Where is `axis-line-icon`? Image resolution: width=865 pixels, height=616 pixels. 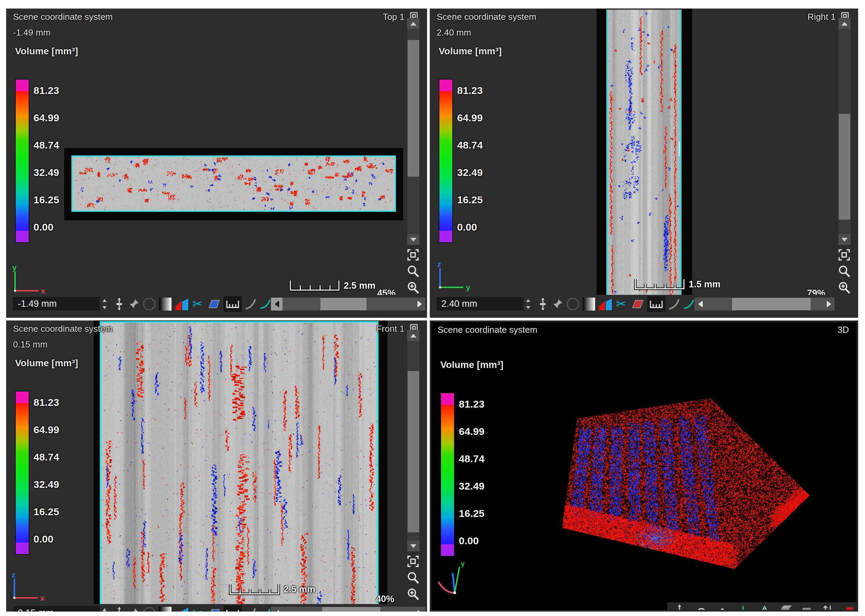 axis-line-icon is located at coordinates (743, 608).